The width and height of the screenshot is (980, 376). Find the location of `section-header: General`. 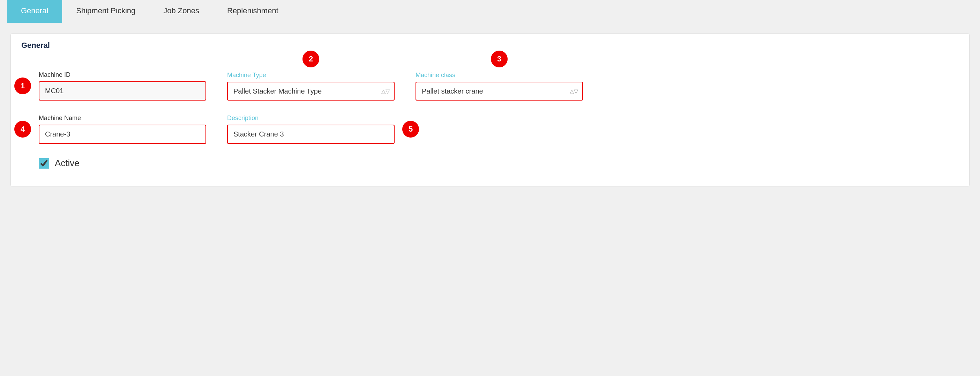

section-header: General is located at coordinates (490, 46).